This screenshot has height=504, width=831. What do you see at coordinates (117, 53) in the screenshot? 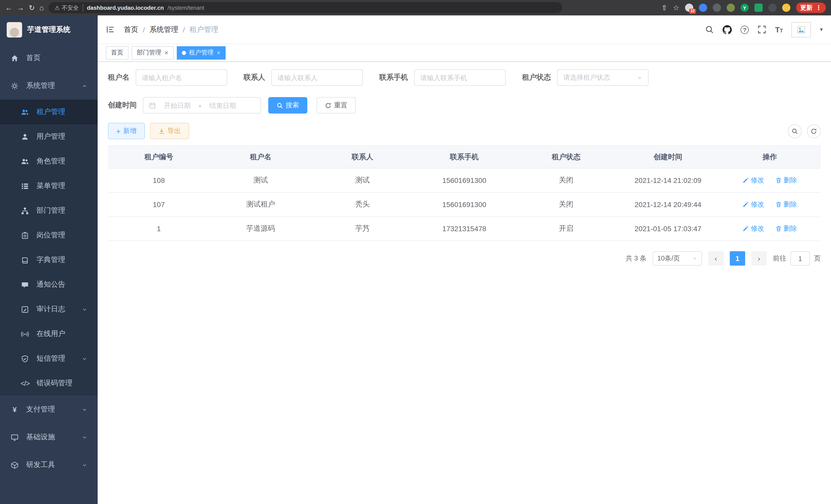
I see `tag-home: 首页` at bounding box center [117, 53].